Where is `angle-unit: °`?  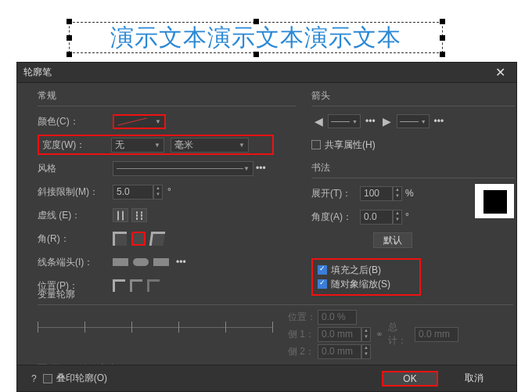 angle-unit: ° is located at coordinates (407, 217).